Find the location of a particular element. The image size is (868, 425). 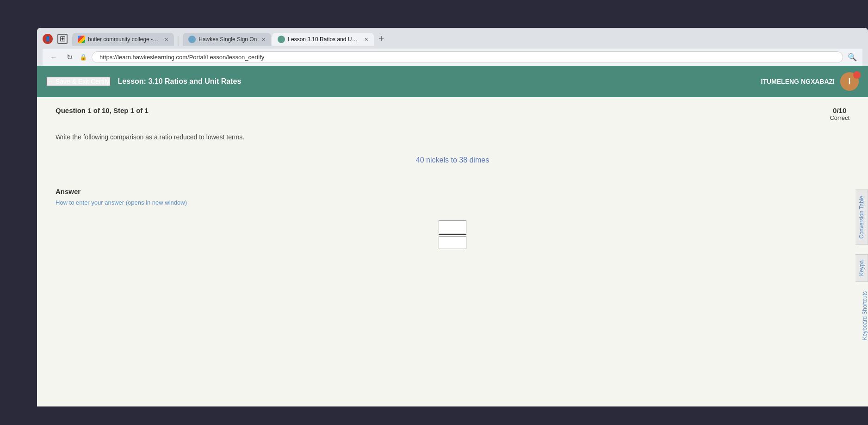

conversion-table-tab: Conversion Table is located at coordinates (862, 218).